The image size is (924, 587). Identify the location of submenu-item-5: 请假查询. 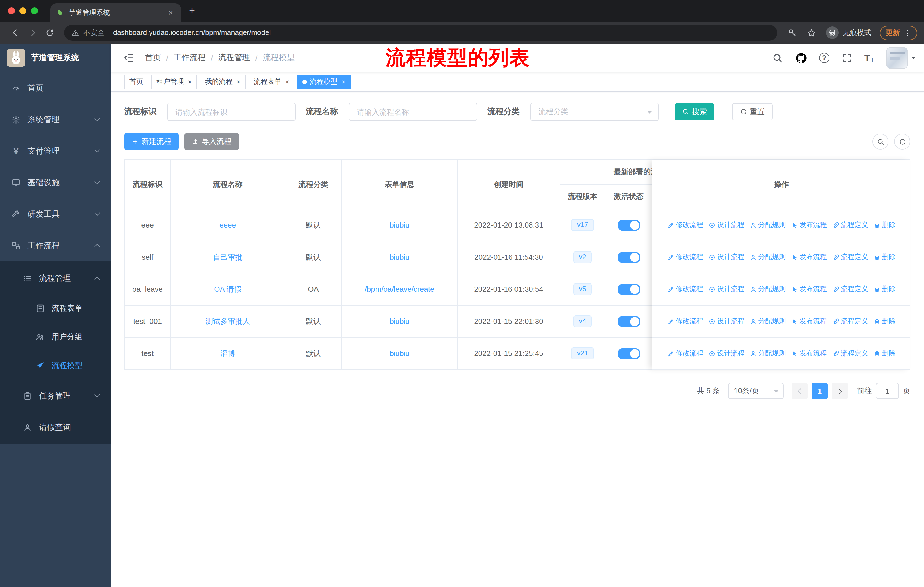
(55, 427).